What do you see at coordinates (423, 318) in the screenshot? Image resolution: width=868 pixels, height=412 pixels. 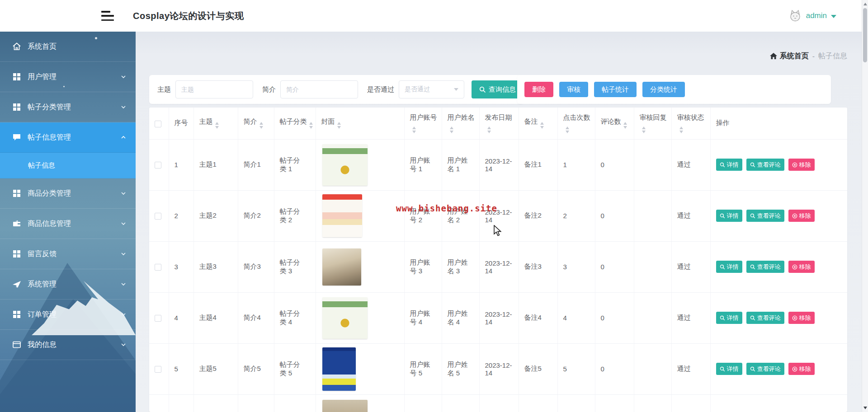 I see `cell-account: 用户账号 4` at bounding box center [423, 318].